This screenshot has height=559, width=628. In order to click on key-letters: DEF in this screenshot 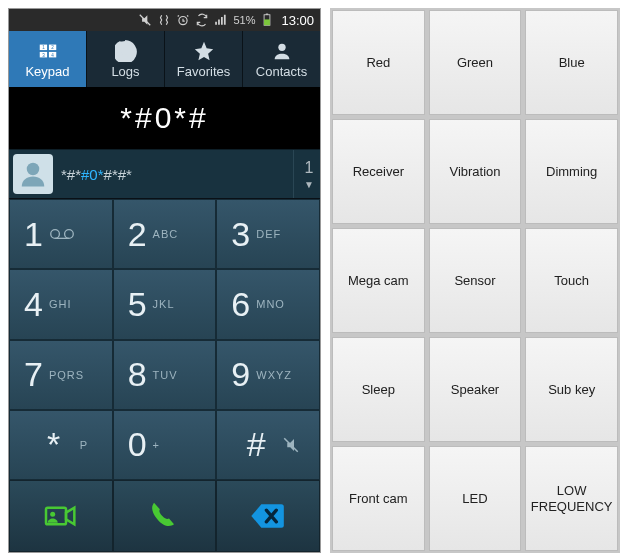, I will do `click(268, 234)`.